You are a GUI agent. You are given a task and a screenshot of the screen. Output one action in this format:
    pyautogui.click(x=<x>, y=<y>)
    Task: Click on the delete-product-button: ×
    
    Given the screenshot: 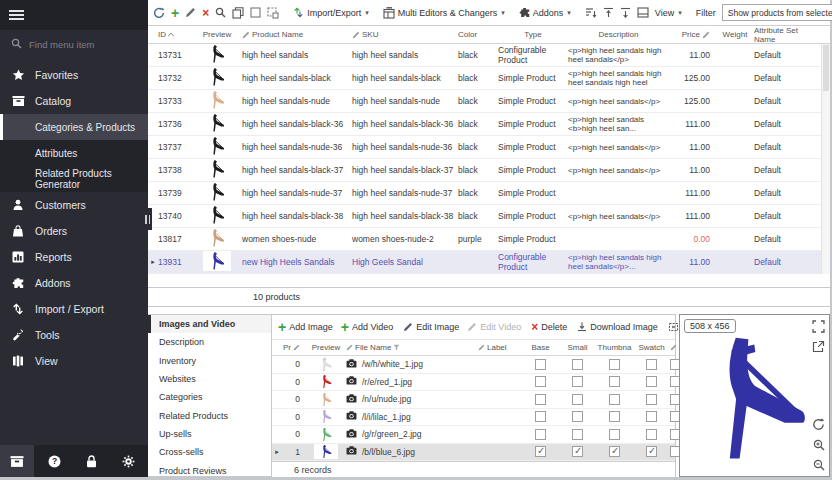 What is the action you would take?
    pyautogui.click(x=206, y=13)
    